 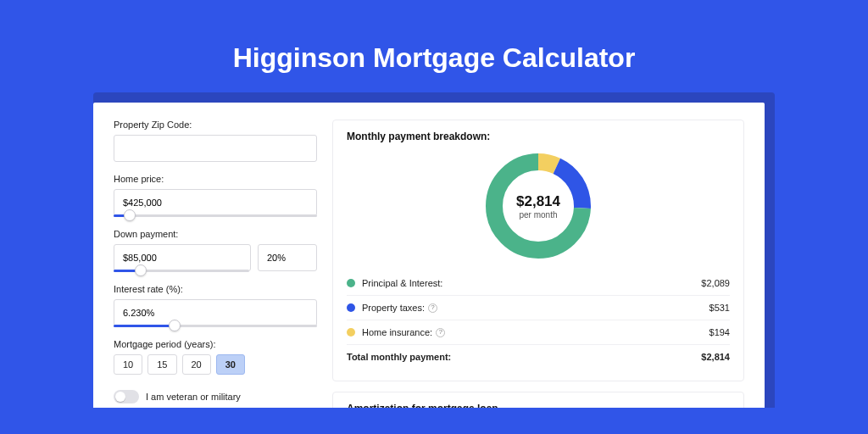 I want to click on amortization-card: Amortization for mortgage loan Amortizat…, so click(x=538, y=400).